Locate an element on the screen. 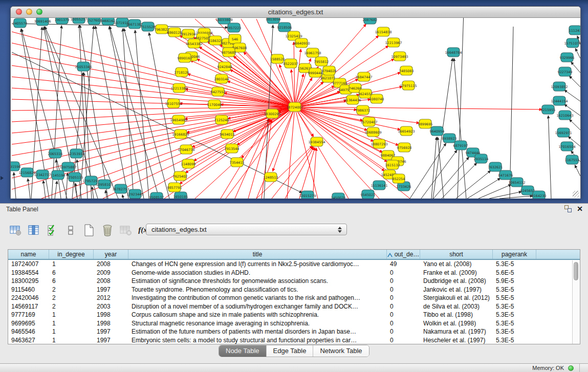  column-header-out_de: out_de… is located at coordinates (403, 254).